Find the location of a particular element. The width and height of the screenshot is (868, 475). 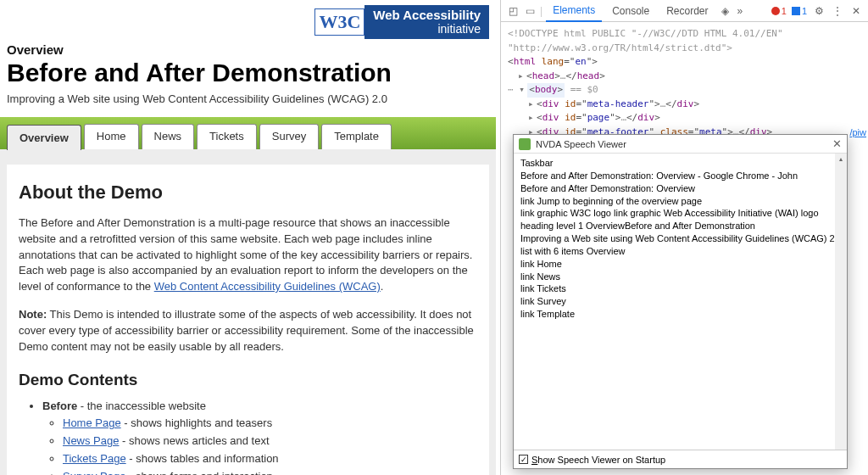

home-page-link: Home Page is located at coordinates (92, 422).